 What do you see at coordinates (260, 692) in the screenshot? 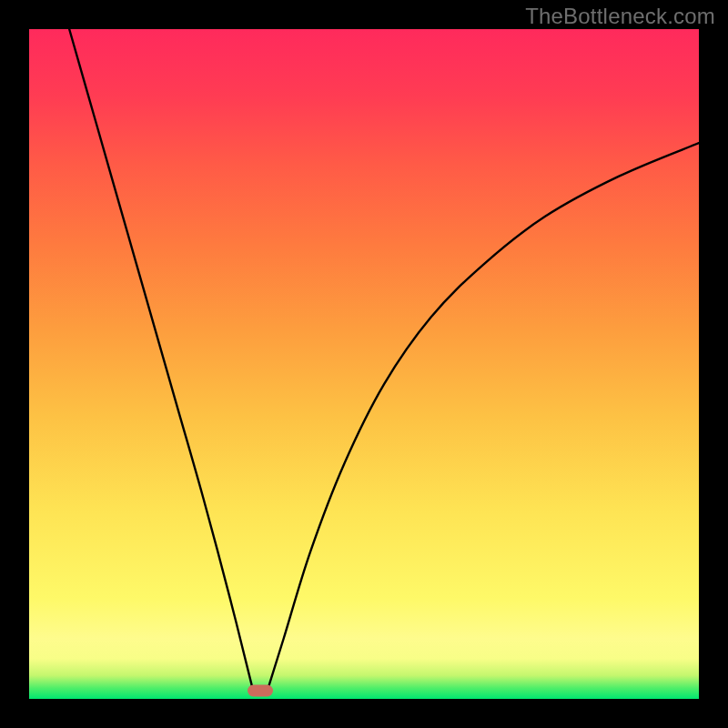
I see `optimal-point-marker` at bounding box center [260, 692].